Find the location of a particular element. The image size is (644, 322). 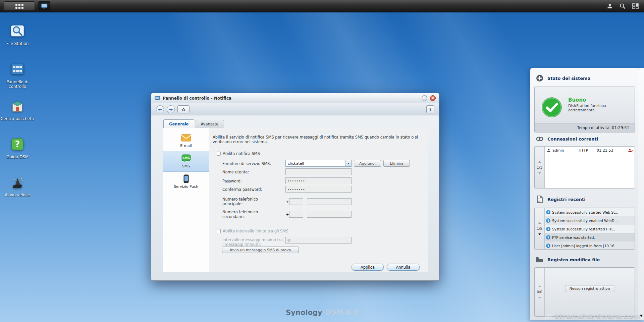

provider-value: clickatell is located at coordinates (315, 164).